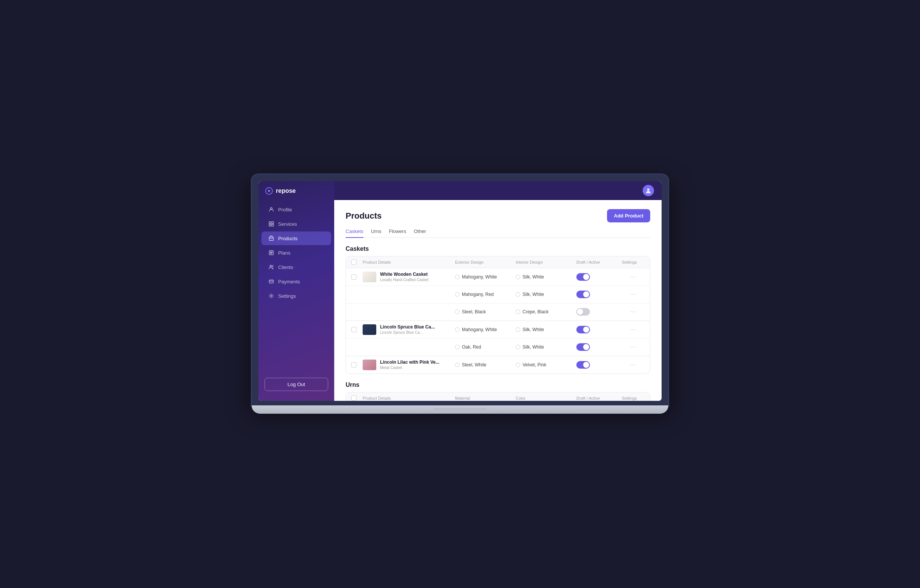  I want to click on table-row: Oak, Red Silk, White, so click(498, 347).